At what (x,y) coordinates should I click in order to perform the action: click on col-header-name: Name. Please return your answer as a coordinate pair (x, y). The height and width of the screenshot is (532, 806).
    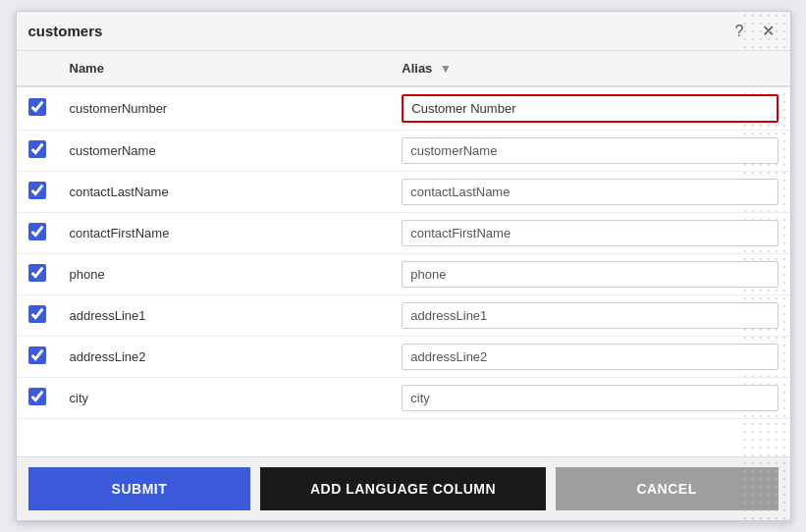
    Looking at the image, I should click on (224, 69).